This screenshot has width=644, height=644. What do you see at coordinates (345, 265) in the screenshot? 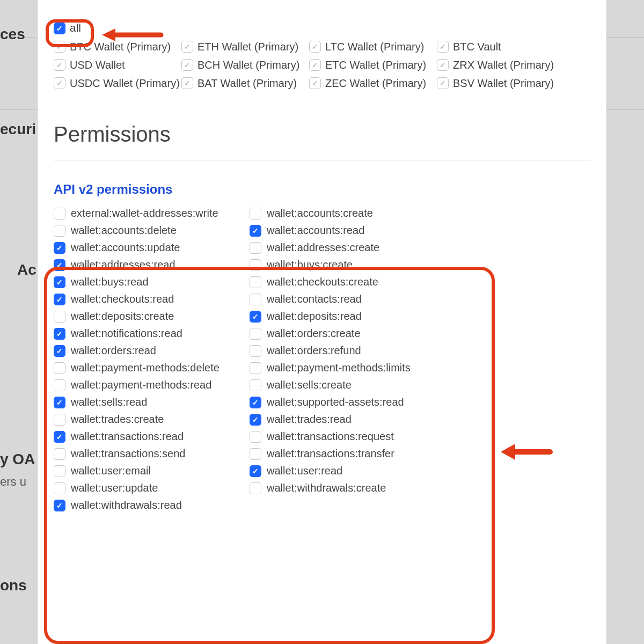
I see `permission-item: wallet:buys:create` at bounding box center [345, 265].